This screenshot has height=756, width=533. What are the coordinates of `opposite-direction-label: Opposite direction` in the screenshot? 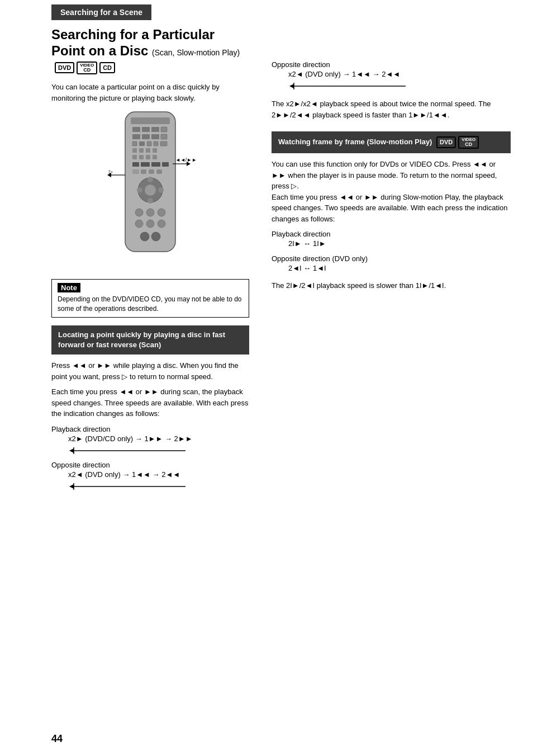 It's located at (150, 465).